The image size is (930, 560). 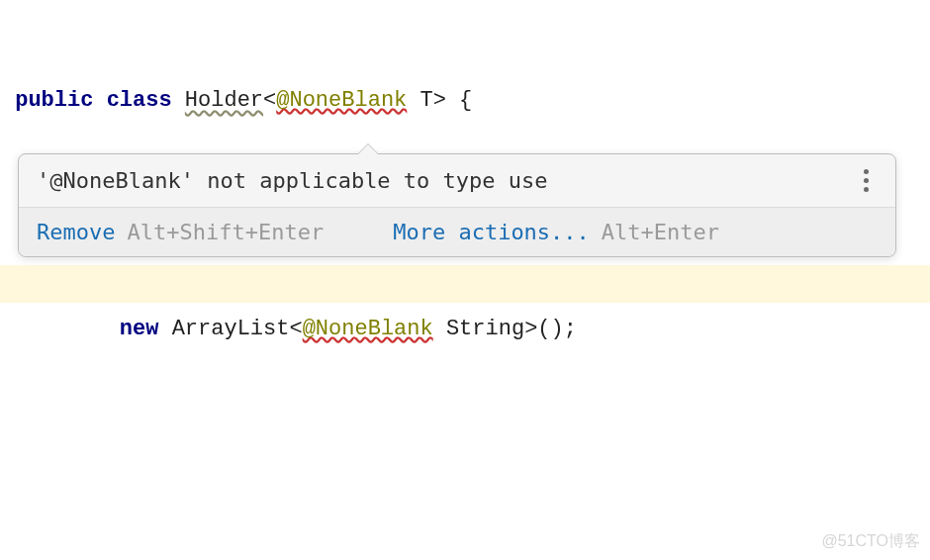 What do you see at coordinates (75, 232) in the screenshot?
I see `remove-action: Remove` at bounding box center [75, 232].